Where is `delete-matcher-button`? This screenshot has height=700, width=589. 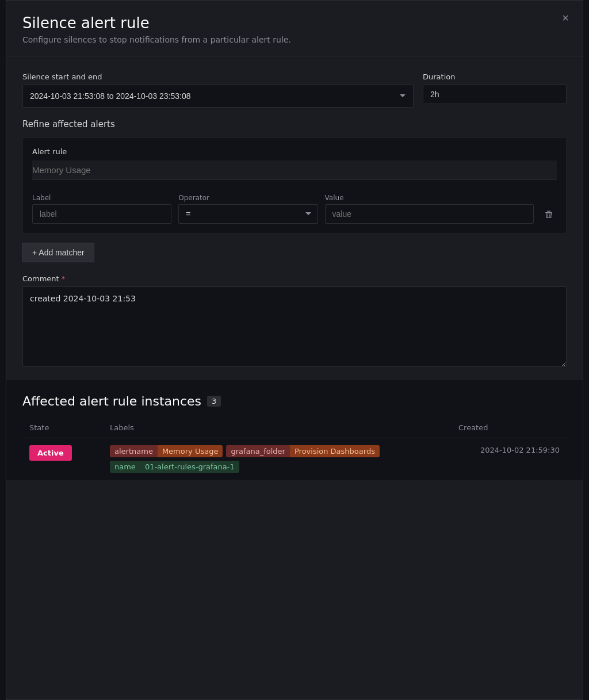 delete-matcher-button is located at coordinates (549, 215).